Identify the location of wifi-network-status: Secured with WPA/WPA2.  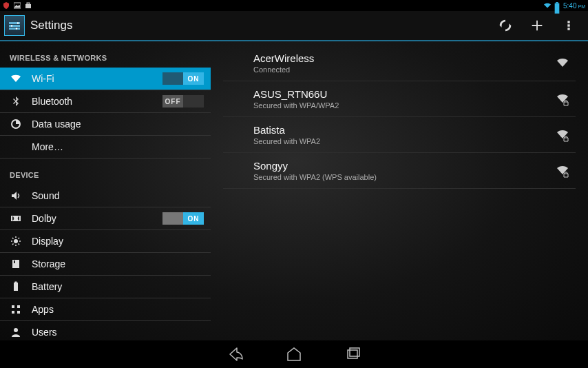
(404, 105).